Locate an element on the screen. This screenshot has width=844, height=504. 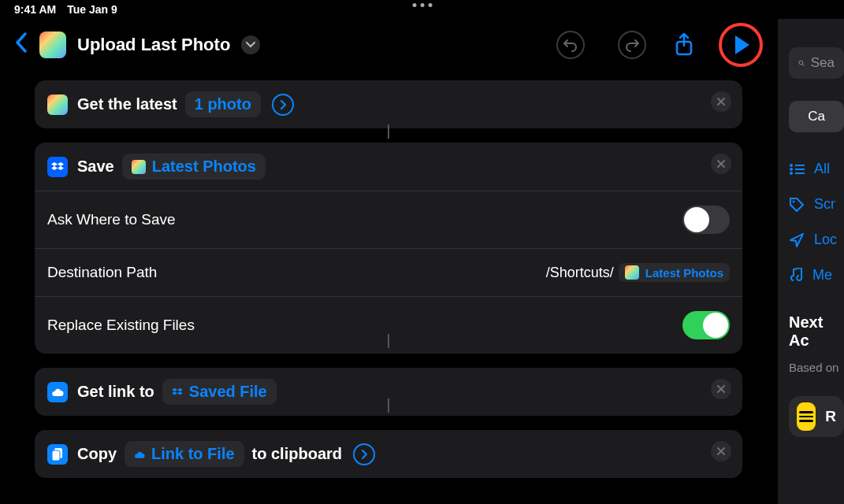
back-button is located at coordinates (21, 46).